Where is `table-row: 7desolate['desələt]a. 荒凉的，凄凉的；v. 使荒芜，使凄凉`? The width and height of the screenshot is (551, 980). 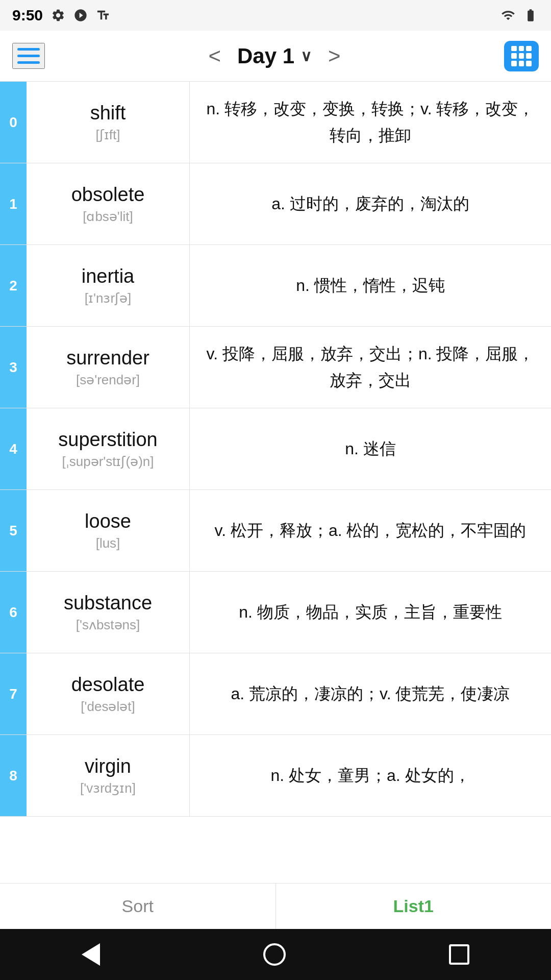
table-row: 7desolate['desələt]a. 荒凉的，凄凉的；v. 使荒芜，使凄凉 is located at coordinates (276, 694).